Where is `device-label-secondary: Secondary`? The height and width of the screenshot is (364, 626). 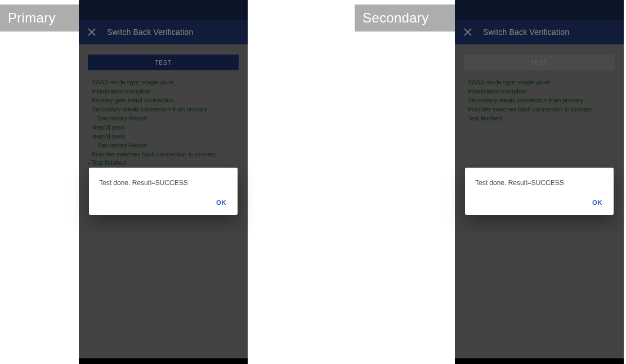 device-label-secondary: Secondary is located at coordinates (405, 18).